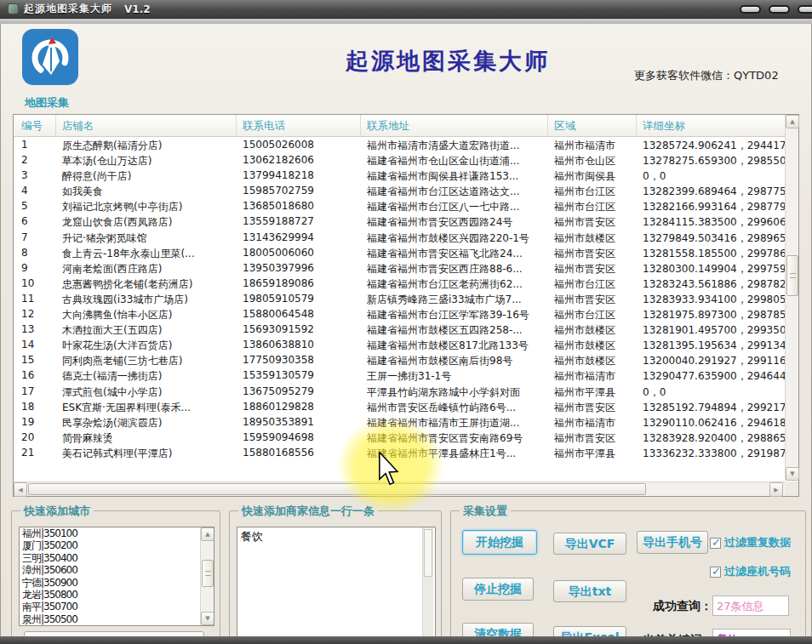  Describe the element at coordinates (146, 299) in the screenshot. I see `table-cell: 古典玫瑰园(i33城市广场店)` at that location.